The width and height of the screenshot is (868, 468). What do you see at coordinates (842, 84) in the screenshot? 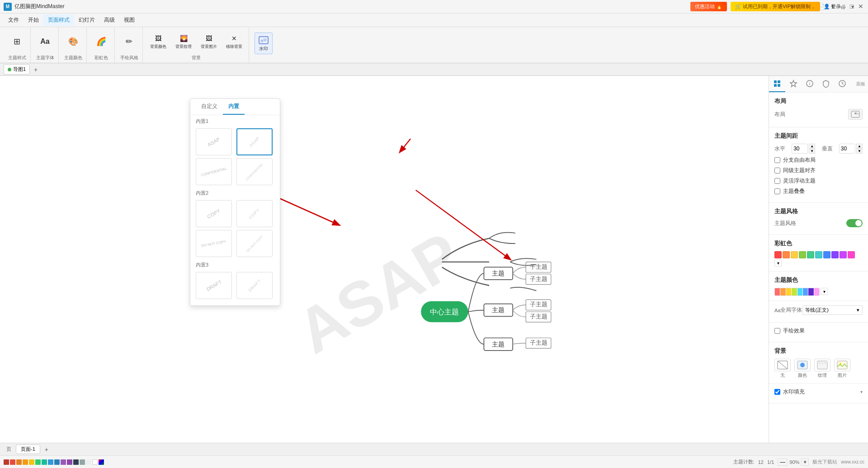
I see `panel-tab-time` at bounding box center [842, 84].